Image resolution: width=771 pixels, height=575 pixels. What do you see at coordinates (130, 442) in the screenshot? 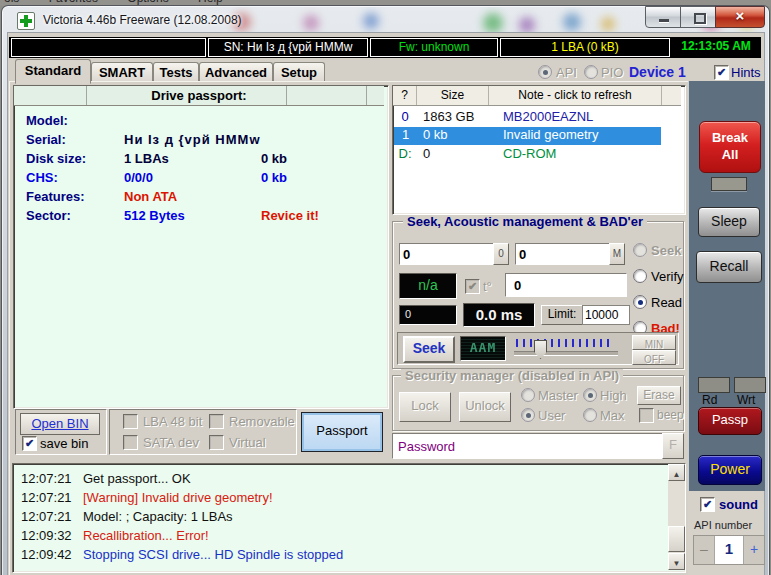
I see `sata-checkbox` at bounding box center [130, 442].